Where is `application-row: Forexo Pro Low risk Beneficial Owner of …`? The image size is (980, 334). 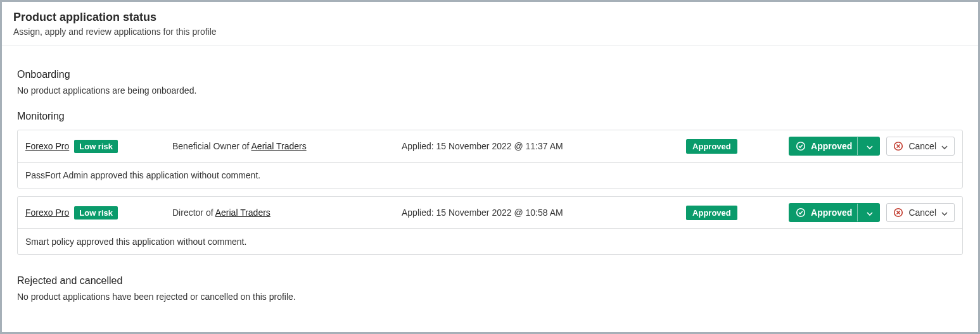 application-row: Forexo Pro Low risk Beneficial Owner of … is located at coordinates (490, 146).